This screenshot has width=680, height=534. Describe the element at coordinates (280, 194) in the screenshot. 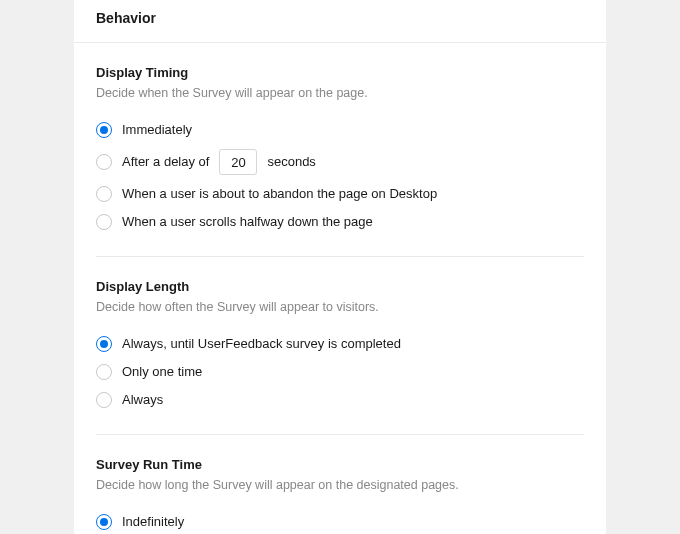

I see `radio-label: When a user is about to abandon the page…` at that location.